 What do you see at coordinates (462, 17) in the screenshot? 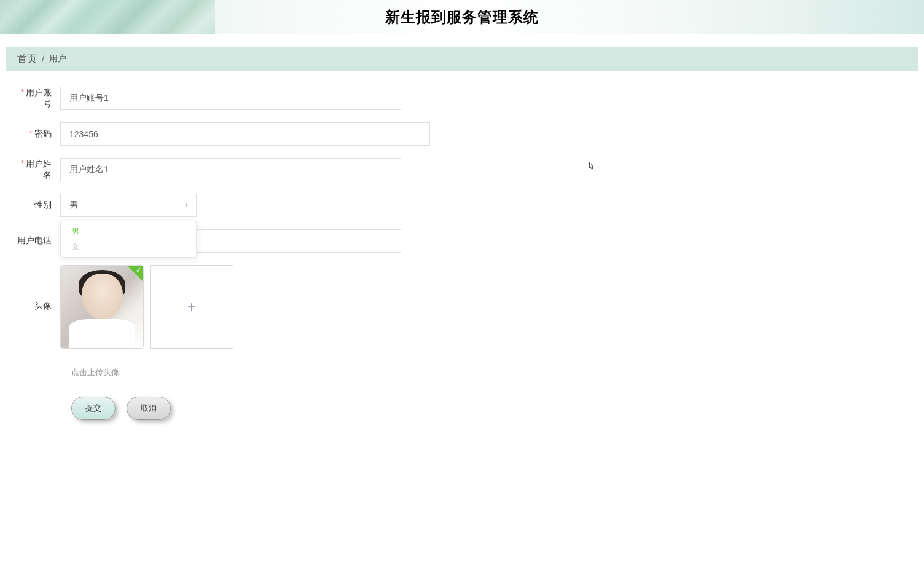
I see `header: 新生报到服务管理系统` at bounding box center [462, 17].